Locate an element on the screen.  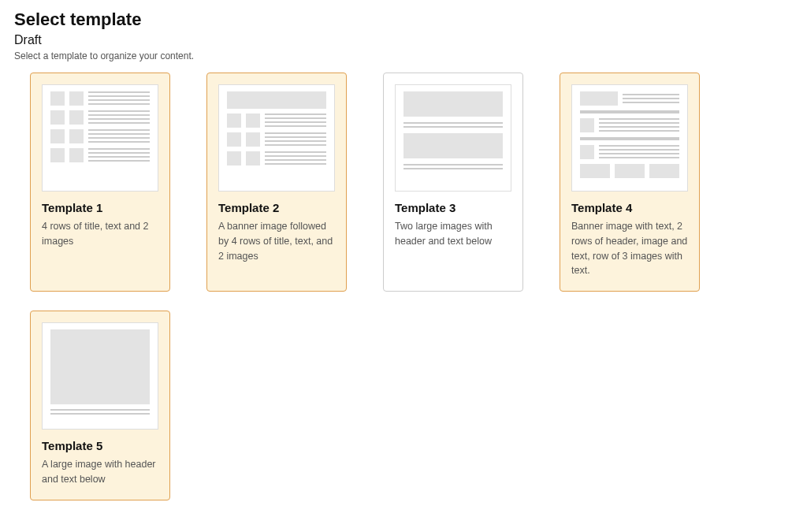
page-hint: Select a template to organize your conte… is located at coordinates (396, 56).